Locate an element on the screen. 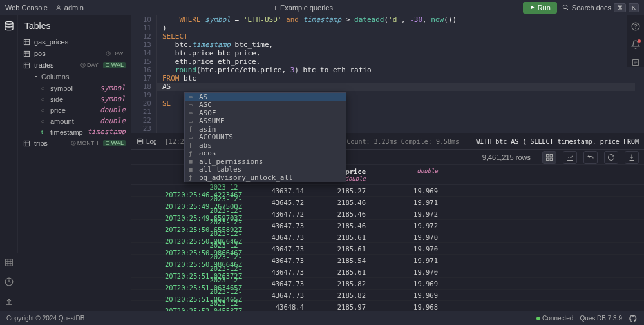  plus-icon: + is located at coordinates (276, 8).